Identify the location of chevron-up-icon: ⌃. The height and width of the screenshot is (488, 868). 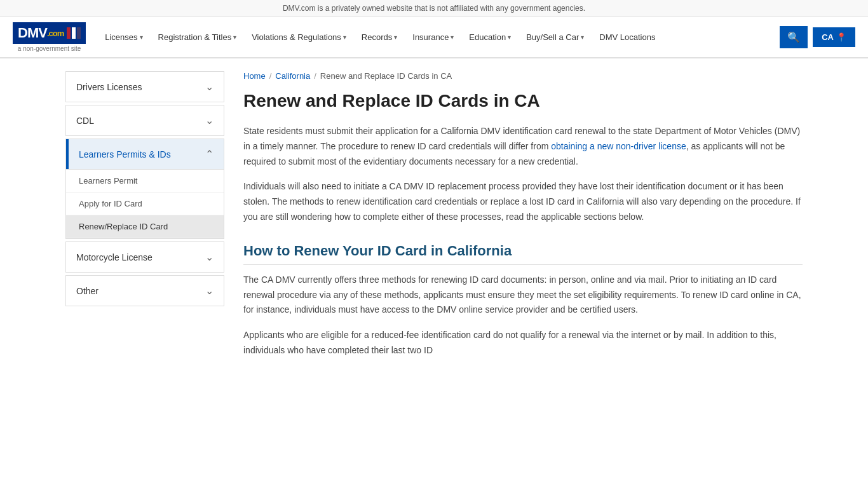
(210, 154).